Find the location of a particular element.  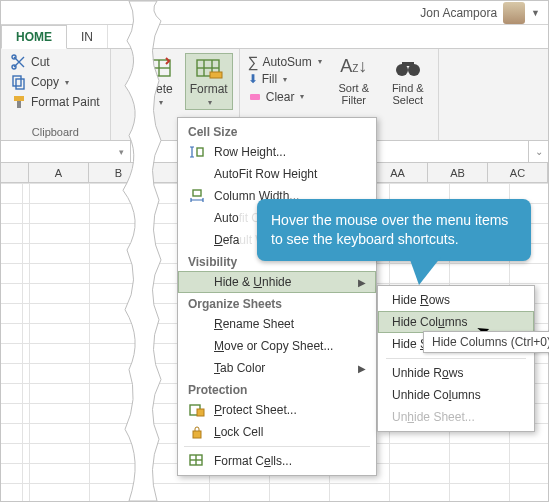

column-header-ab: AB is located at coordinates (458, 172).